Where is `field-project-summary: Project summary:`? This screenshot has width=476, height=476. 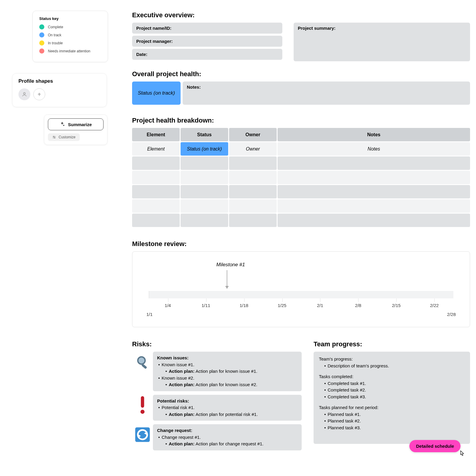 field-project-summary: Project summary: is located at coordinates (382, 42).